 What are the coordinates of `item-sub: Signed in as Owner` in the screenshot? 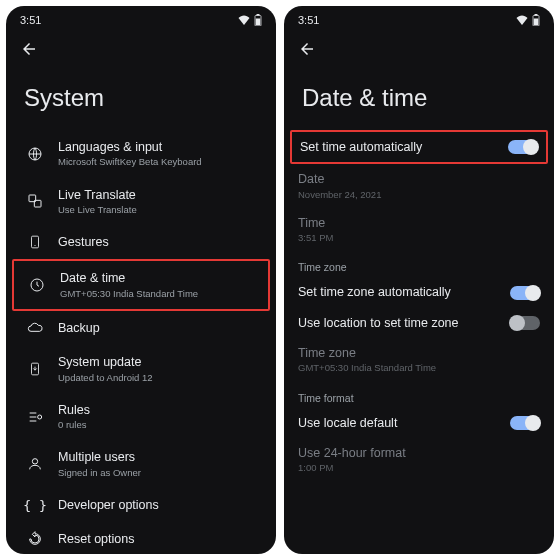 It's located at (159, 473).